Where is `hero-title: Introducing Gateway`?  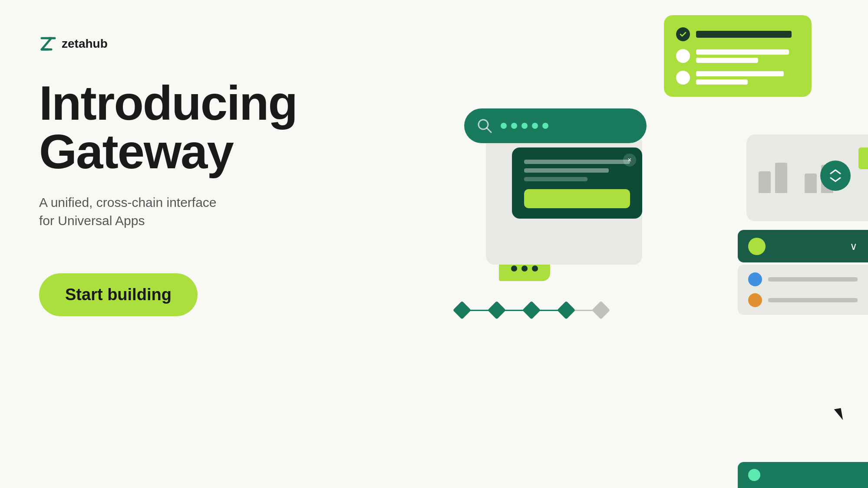 hero-title: Introducing Gateway is located at coordinates (180, 128).